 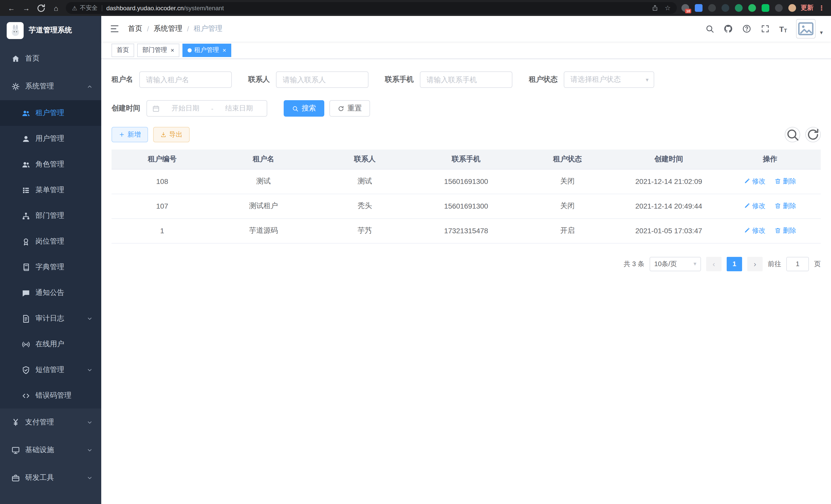 What do you see at coordinates (56, 422) in the screenshot?
I see `sidebar-item-label: 支付管理` at bounding box center [56, 422].